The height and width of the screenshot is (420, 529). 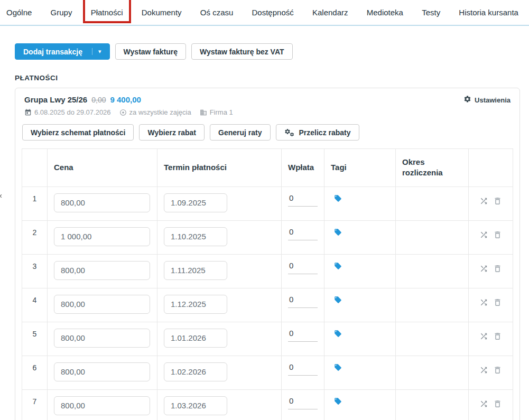 What do you see at coordinates (1, 195) in the screenshot?
I see `sidebar-collapse-handle: ‹` at bounding box center [1, 195].